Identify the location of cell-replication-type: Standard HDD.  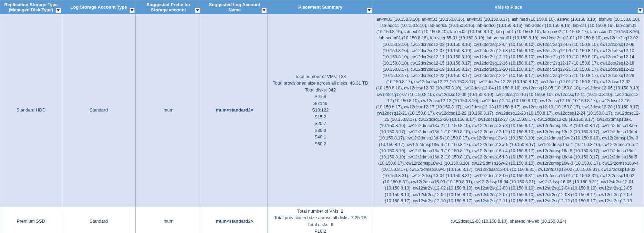
(31, 110).